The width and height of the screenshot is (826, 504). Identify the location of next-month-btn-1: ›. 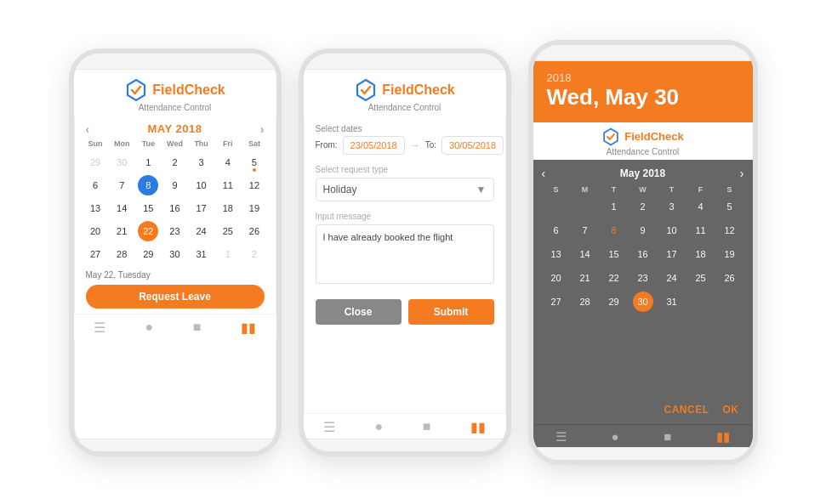
(262, 129).